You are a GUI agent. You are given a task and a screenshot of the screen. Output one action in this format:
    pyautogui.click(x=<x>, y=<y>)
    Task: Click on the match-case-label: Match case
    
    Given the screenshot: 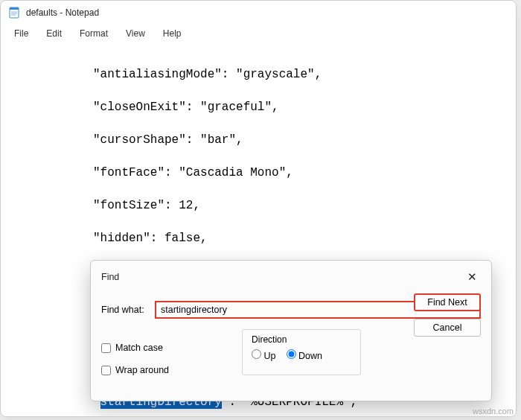 What is the action you would take?
    pyautogui.click(x=139, y=348)
    